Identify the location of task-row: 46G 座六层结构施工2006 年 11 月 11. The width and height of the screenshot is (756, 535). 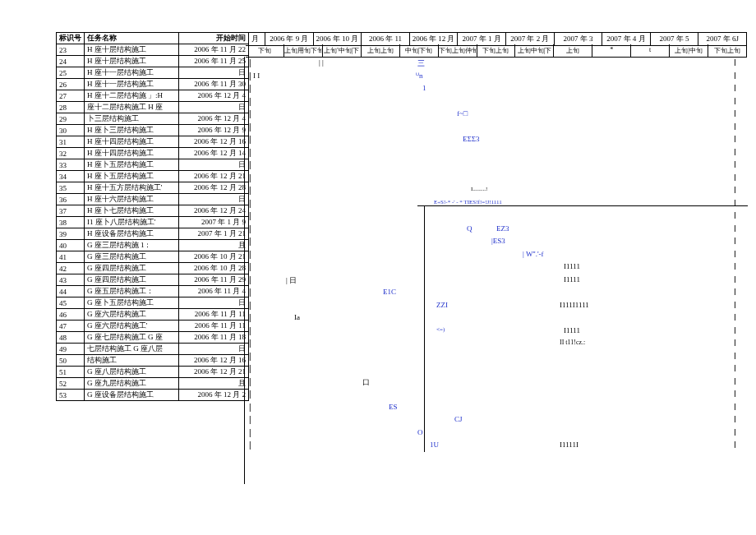
(153, 315).